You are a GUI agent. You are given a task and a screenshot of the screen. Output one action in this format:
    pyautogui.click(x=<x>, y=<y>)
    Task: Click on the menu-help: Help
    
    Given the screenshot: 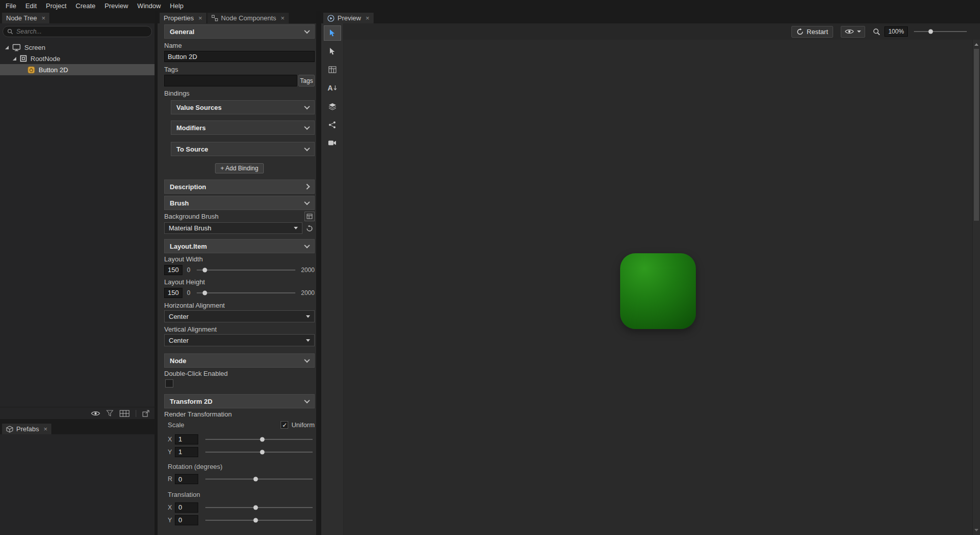 What is the action you would take?
    pyautogui.click(x=177, y=6)
    